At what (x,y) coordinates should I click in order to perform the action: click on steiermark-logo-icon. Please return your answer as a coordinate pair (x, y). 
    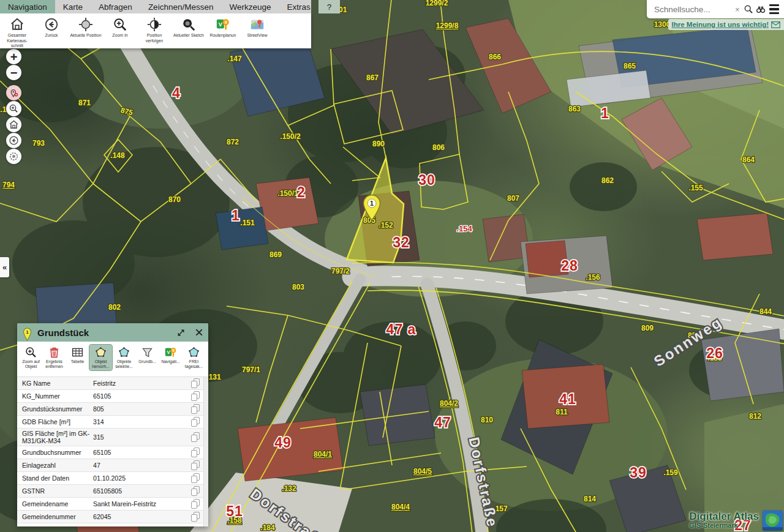
    Looking at the image, I should click on (773, 520).